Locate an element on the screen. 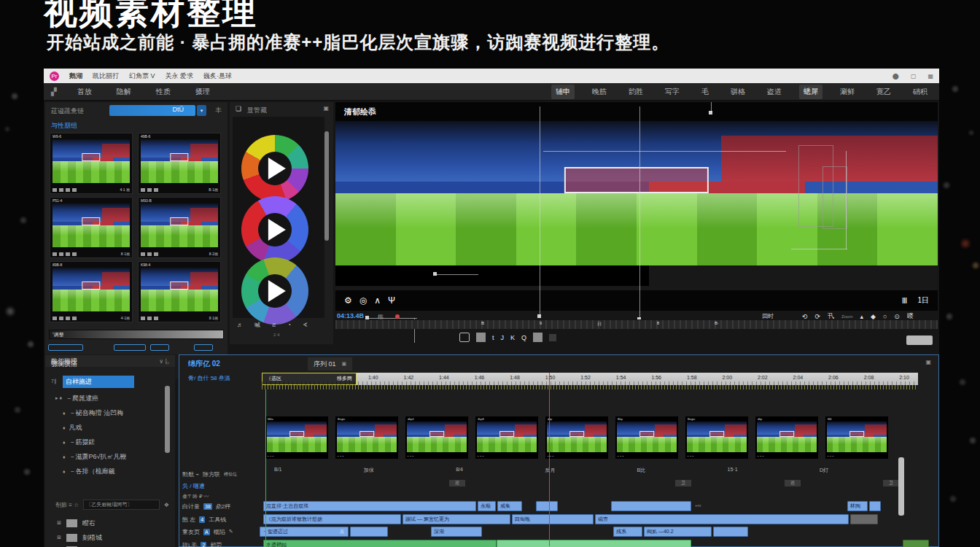  workspace-tab: 骈格 is located at coordinates (738, 92).